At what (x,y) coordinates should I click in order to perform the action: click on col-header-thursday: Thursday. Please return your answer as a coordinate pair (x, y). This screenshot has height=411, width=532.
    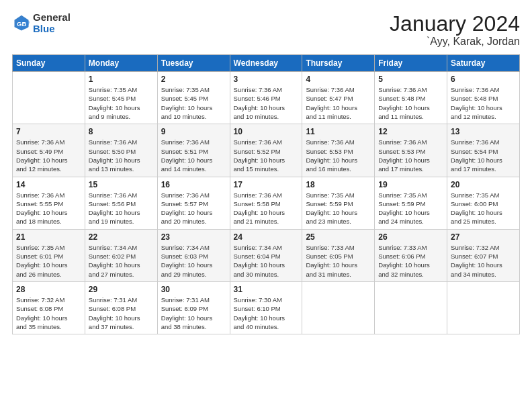
    Looking at the image, I should click on (339, 63).